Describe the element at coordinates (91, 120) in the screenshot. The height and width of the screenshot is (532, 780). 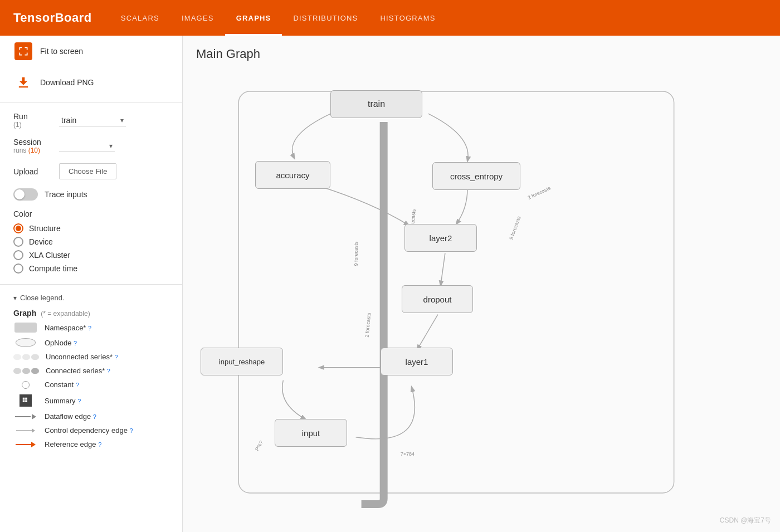
I see `run-row: Run (1) train` at that location.